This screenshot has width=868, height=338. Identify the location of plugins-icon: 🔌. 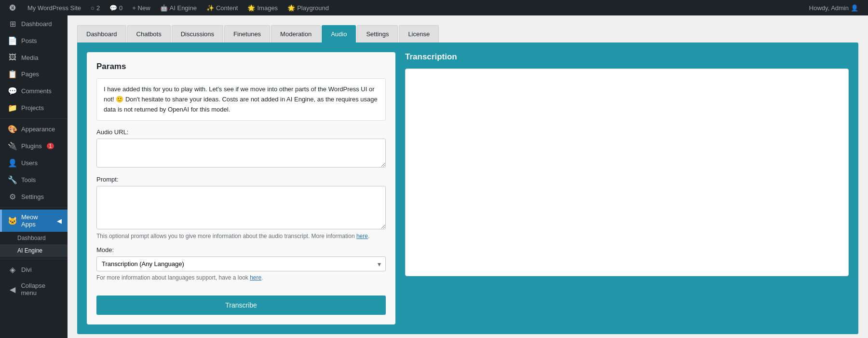
(13, 146).